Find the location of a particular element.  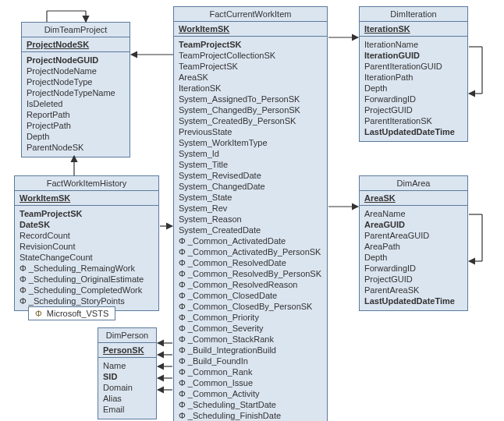

entity-fields: AreaNameAreaGUIDParentAreaGUIDAreaPathDe… is located at coordinates (413, 258).